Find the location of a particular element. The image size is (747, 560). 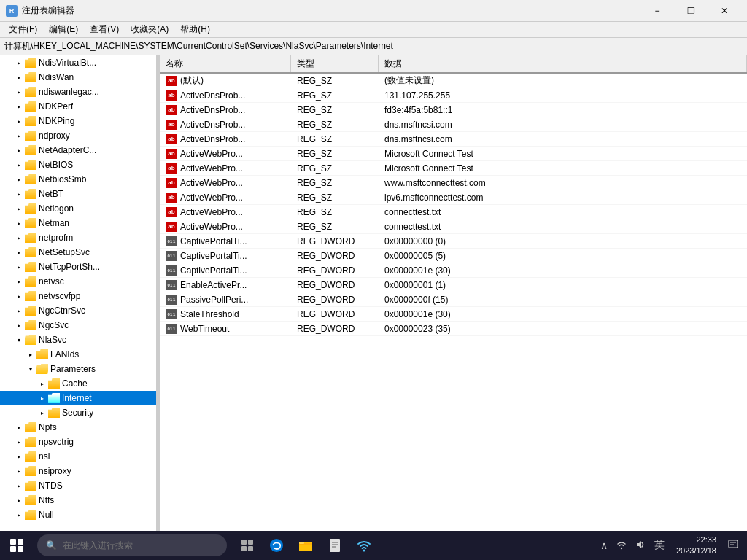

tree-item-NgcCtnrSvc: NgcCtnrSvc is located at coordinates (78, 311).